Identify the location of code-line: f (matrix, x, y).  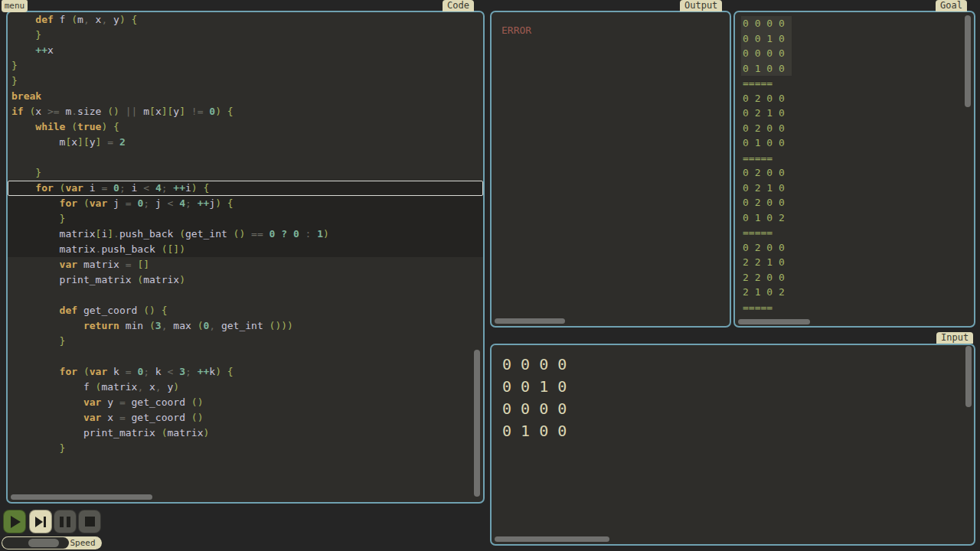
(245, 387).